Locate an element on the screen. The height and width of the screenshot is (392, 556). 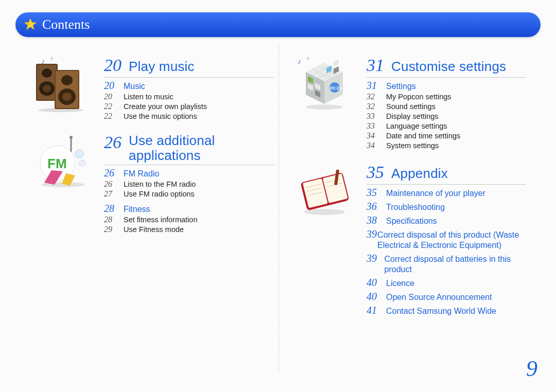
sub-row: 34System settings is located at coordinates (446, 146).